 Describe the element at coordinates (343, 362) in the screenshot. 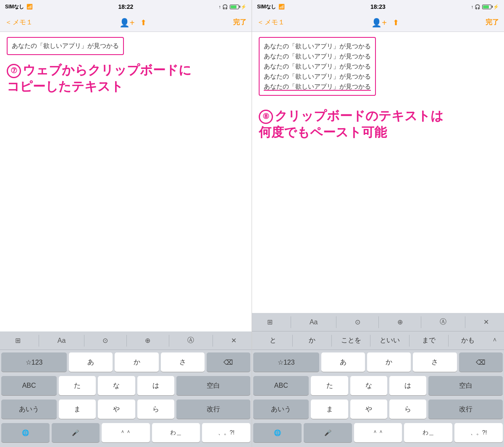

I see `key-a-right: あ` at that location.